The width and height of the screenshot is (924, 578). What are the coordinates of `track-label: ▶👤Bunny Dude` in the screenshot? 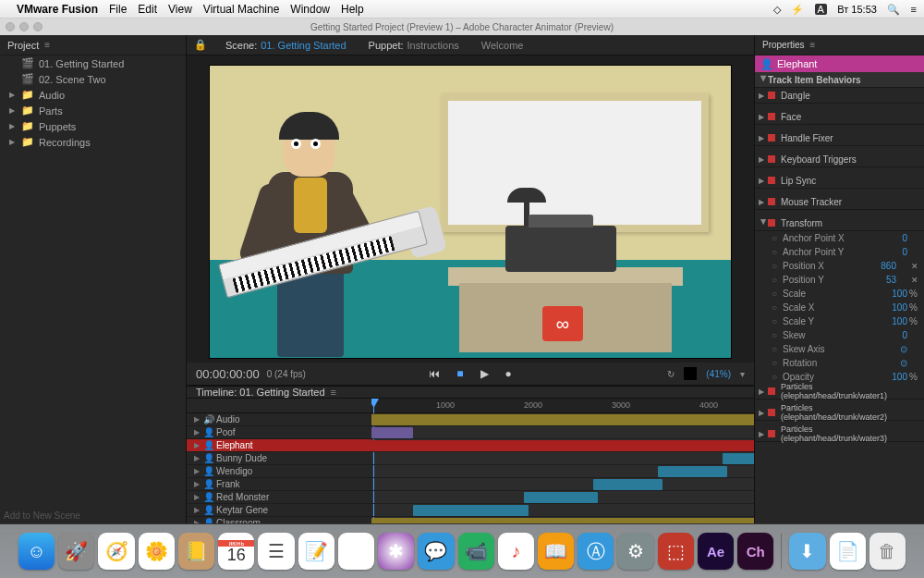 It's located at (279, 459).